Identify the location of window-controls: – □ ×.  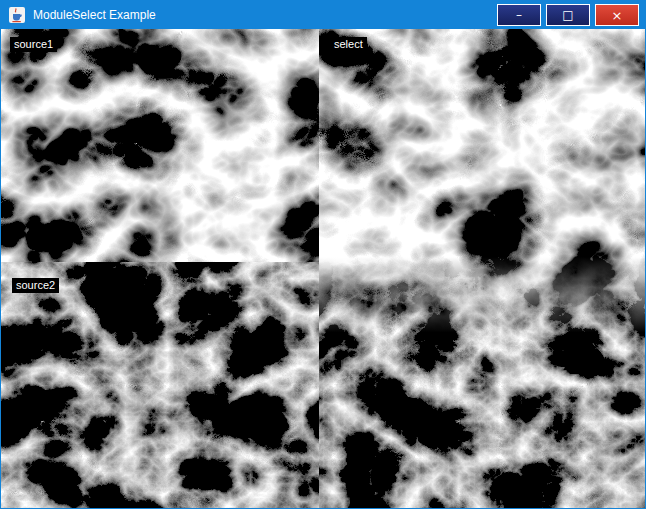
(568, 15).